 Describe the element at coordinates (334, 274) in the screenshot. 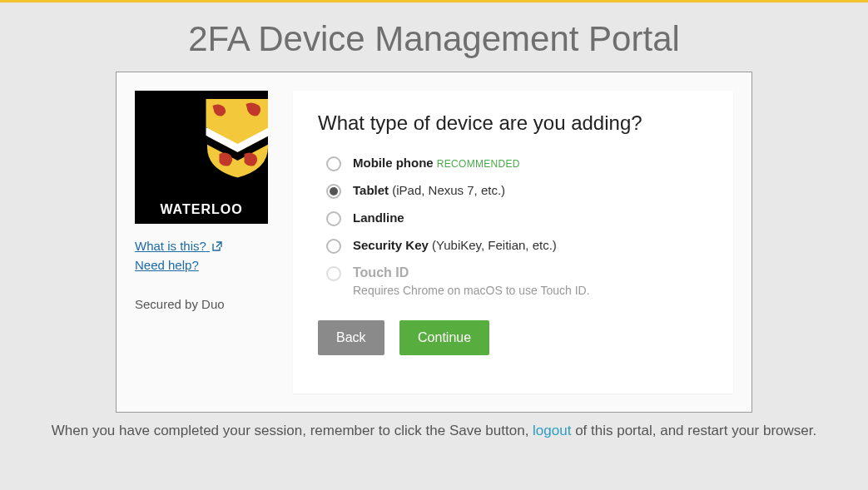

I see `radio-touch-id` at that location.